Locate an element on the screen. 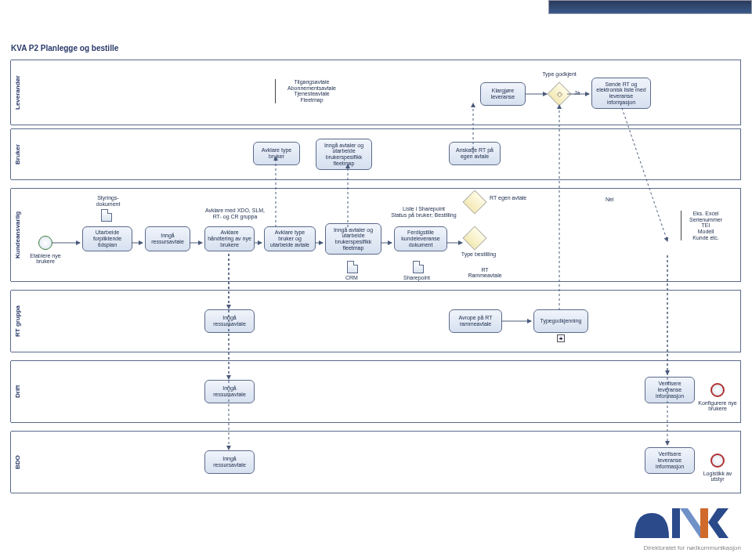 This screenshot has height=560, width=752. task-innga-avtaler-fleetmap-kun: Inngå avtaler og utarbeide brukerspesifi… is located at coordinates (353, 239).